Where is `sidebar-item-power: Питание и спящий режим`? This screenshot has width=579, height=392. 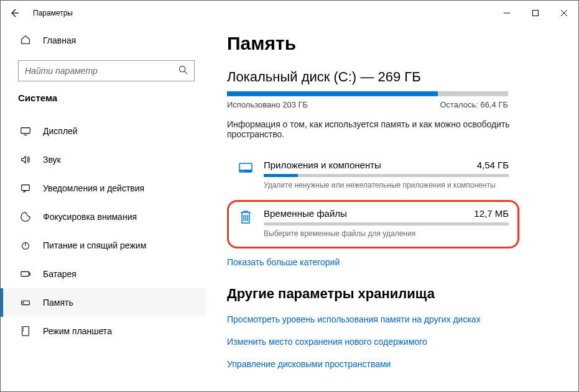
sidebar-item-power: Питание и спящий режим is located at coordinates (103, 245).